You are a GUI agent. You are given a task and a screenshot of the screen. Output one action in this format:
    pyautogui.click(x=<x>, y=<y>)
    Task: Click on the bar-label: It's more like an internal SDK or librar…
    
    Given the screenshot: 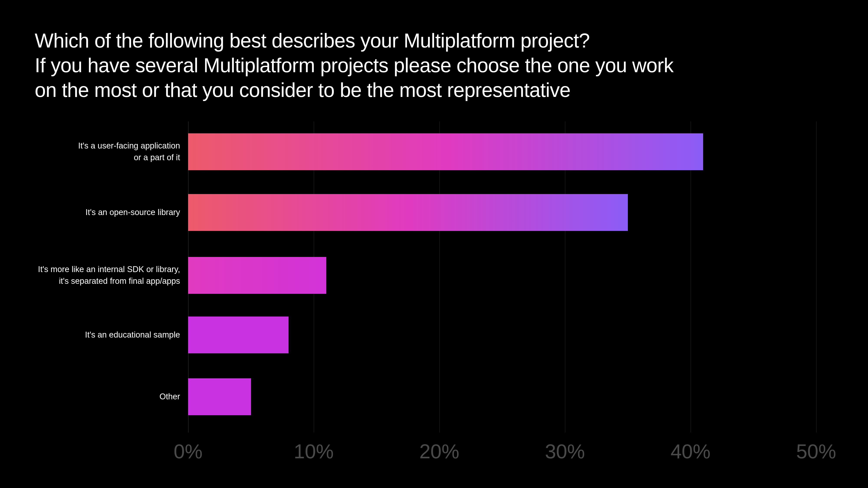 What is the action you would take?
    pyautogui.click(x=107, y=275)
    